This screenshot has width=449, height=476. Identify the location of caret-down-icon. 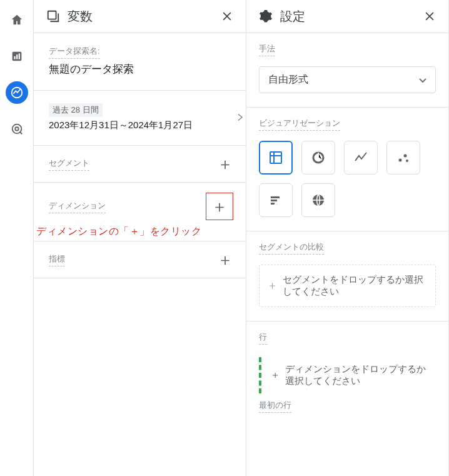
(423, 80).